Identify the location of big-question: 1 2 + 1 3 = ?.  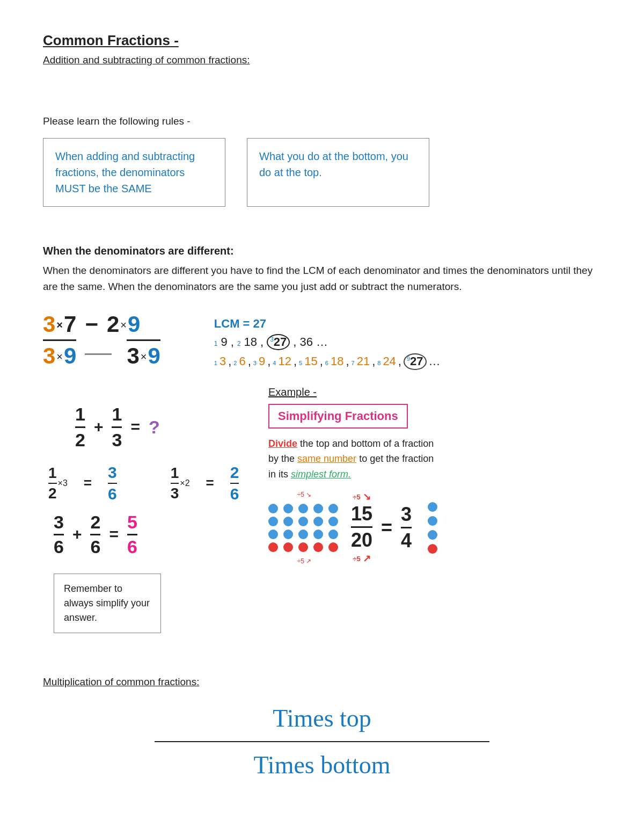
(161, 427).